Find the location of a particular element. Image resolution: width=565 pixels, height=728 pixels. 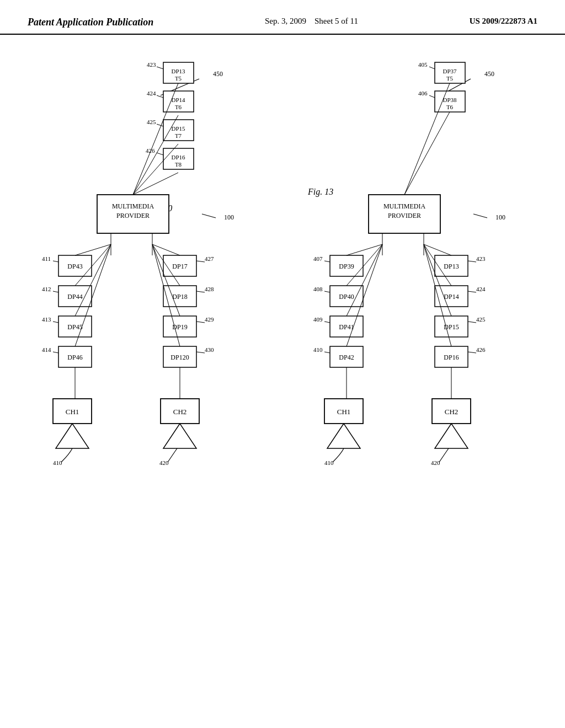

svg-text: 408 is located at coordinates (318, 289).